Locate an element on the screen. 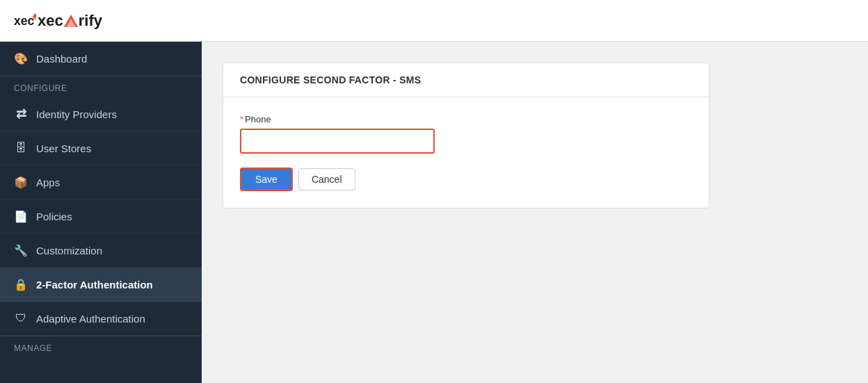 This screenshot has width=868, height=383. dashboard-icon: 🎨 is located at coordinates (21, 58).